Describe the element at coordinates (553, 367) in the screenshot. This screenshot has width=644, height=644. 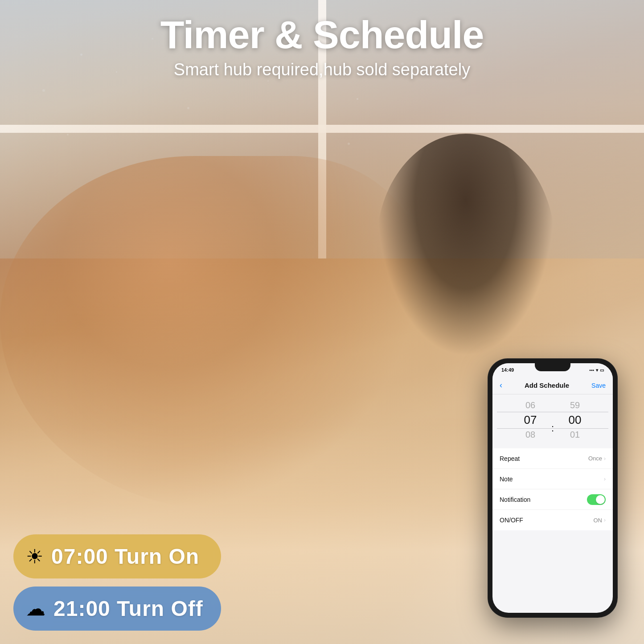
I see `phone-notch` at that location.